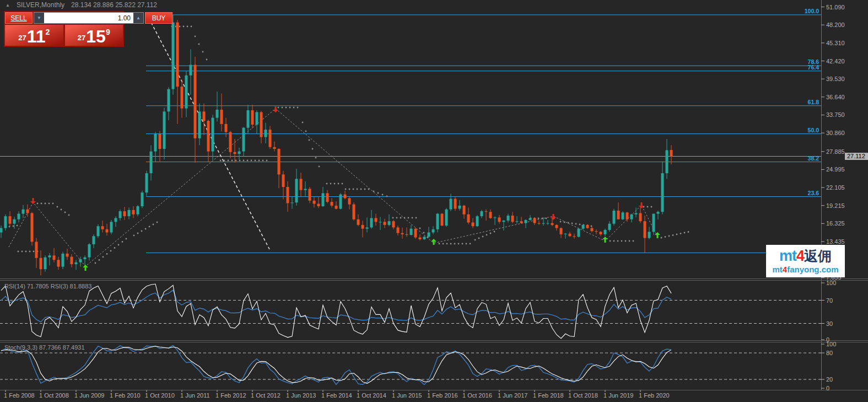 The height and width of the screenshot is (402, 868). Describe the element at coordinates (231, 395) in the screenshot. I see `svg-text: 1 Feb 2012` at that location.